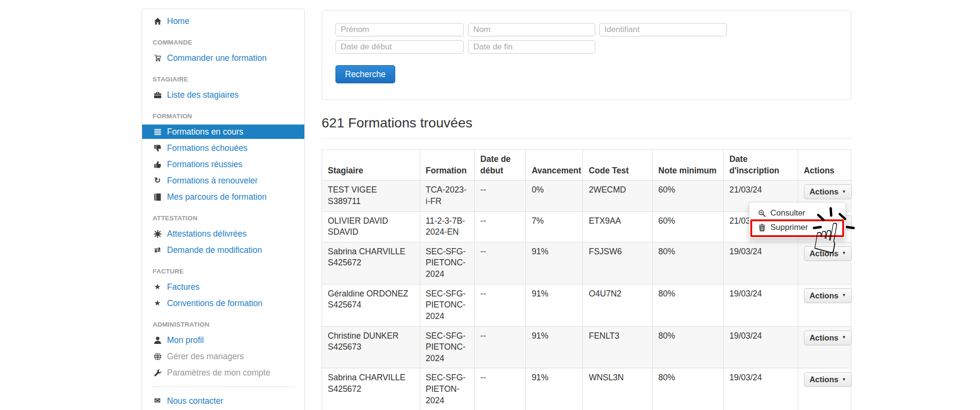  What do you see at coordinates (554, 227) in the screenshot?
I see `avancement-value: 7%` at bounding box center [554, 227].